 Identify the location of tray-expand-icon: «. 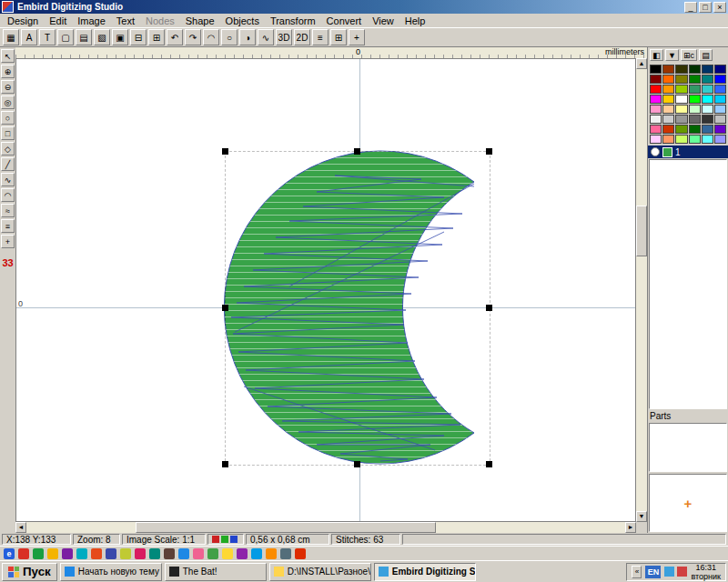
(637, 572).